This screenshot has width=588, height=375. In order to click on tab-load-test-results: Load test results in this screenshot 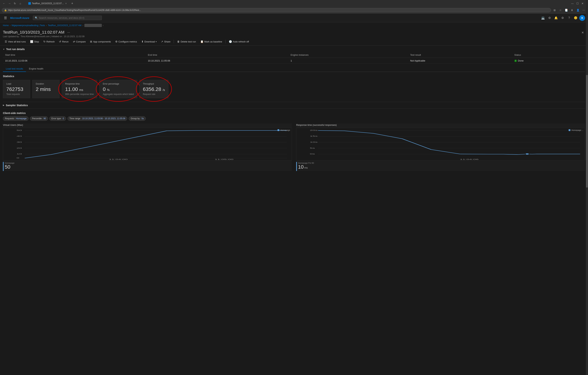, I will do `click(14, 69)`.